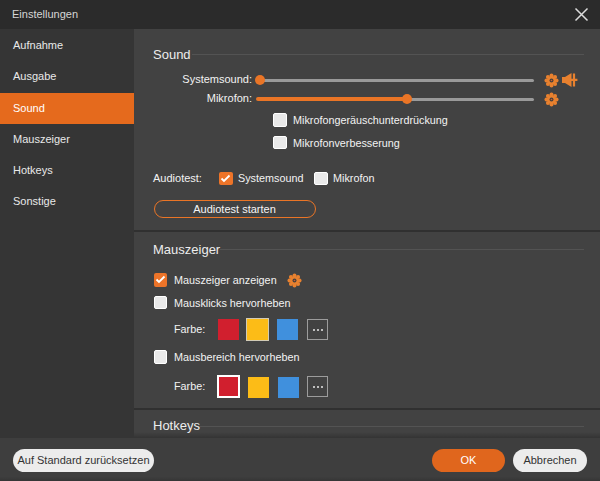 The image size is (600, 481). Describe the element at coordinates (270, 178) in the screenshot. I see `audiotest-systemsound-label: Systemsound` at that location.